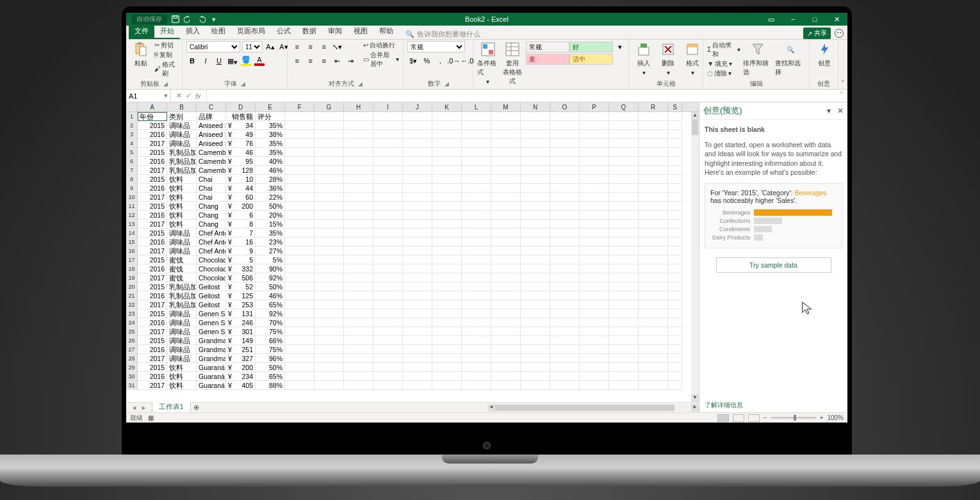 The width and height of the screenshot is (980, 500). What do you see at coordinates (211, 170) in the screenshot?
I see `cell: Camembe` at bounding box center [211, 170].